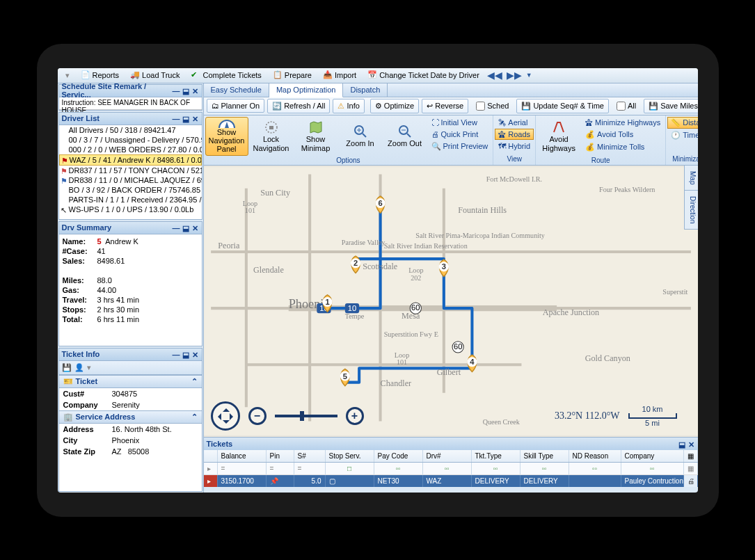 This screenshot has width=755, height=560. Describe the element at coordinates (529, 75) in the screenshot. I see `nav-dropdown-icon: ▼` at that location.